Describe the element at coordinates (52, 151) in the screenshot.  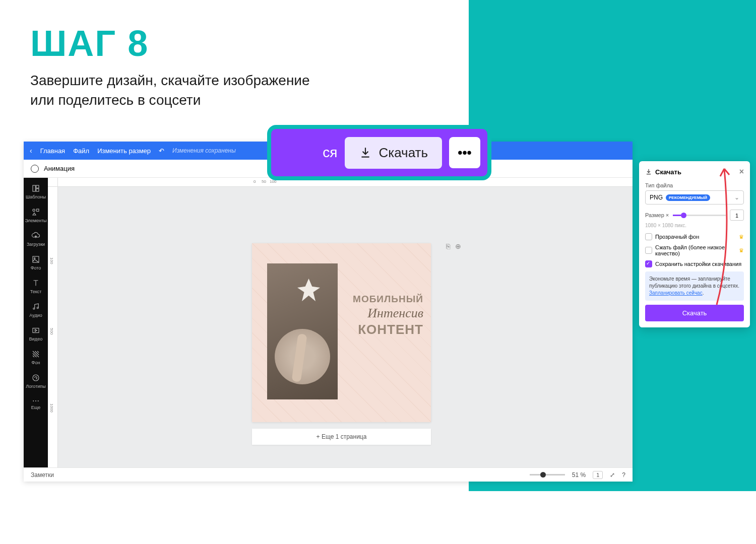
I see `nav-home: Главная` at that location.